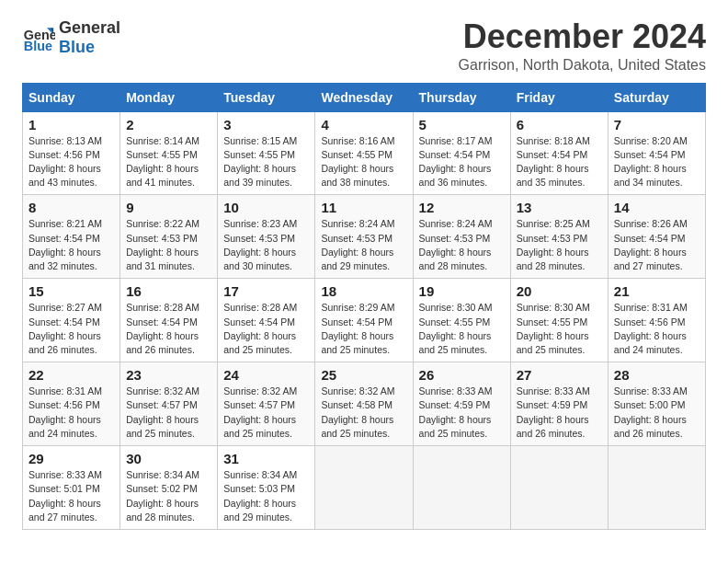 The width and height of the screenshot is (728, 563). What do you see at coordinates (364, 237) in the screenshot?
I see `calendar-week-row: 8Sunrise: 8:21 AM Sunset: 4:54 PM Daylig…` at bounding box center [364, 237].